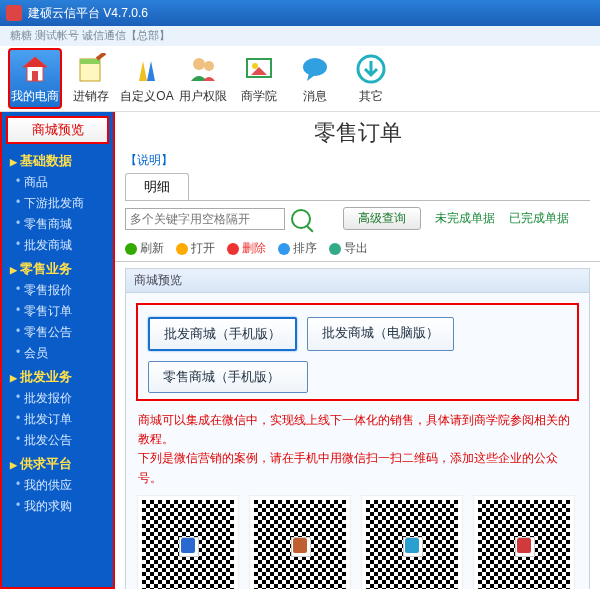 The width and height of the screenshot is (600, 589). What do you see at coordinates (182, 249) in the screenshot?
I see `open-icon` at bounding box center [182, 249].